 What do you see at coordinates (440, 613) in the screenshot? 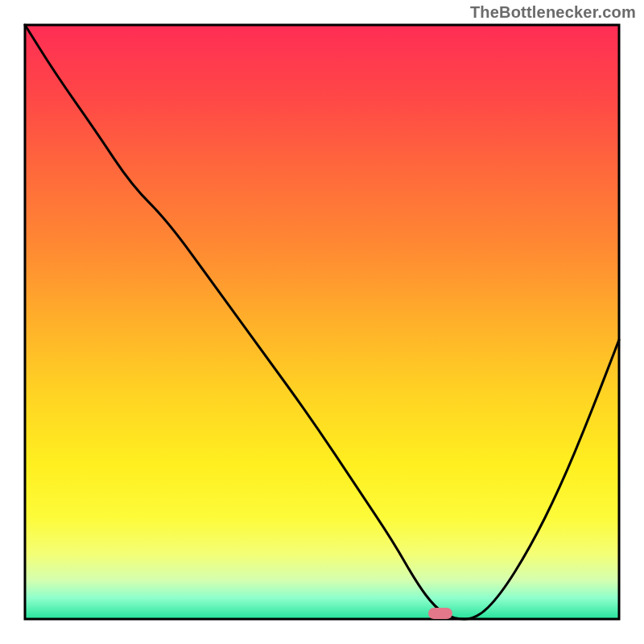
I see `optimal-marker` at bounding box center [440, 613].